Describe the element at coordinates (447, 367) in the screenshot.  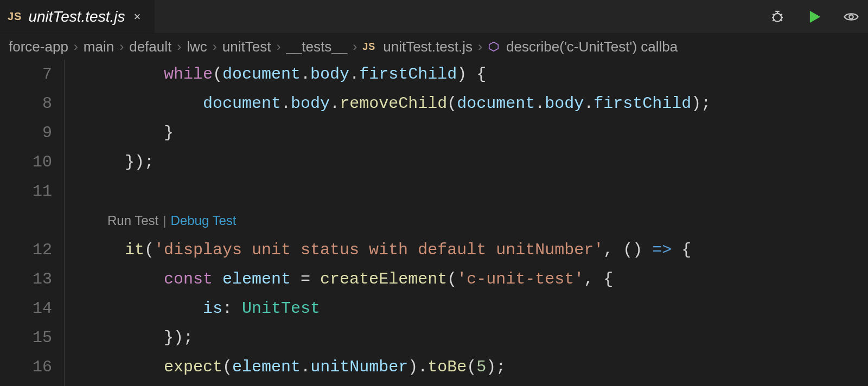
I see `code-token: toBe` at that location.